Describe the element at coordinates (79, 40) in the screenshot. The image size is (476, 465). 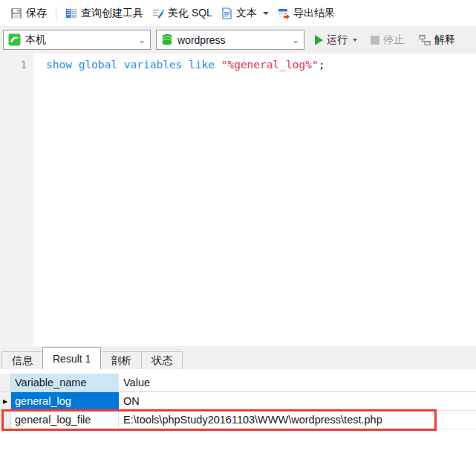
I see `connection-value: 本机` at that location.